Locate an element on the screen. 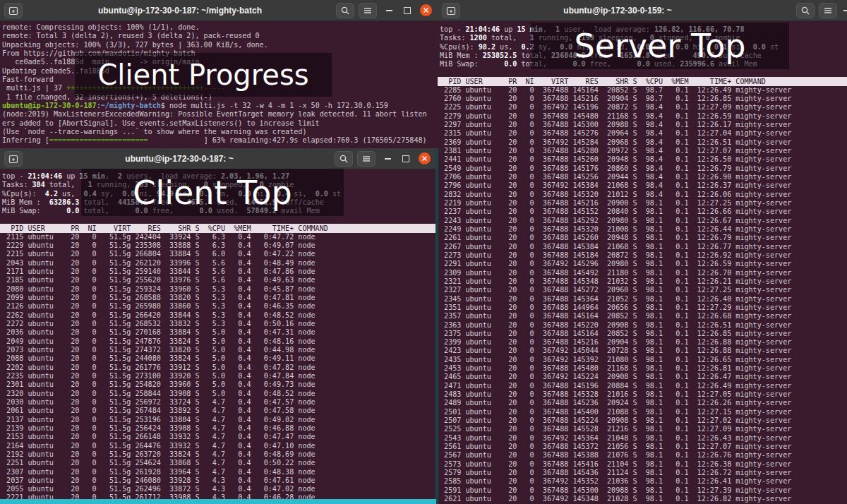  process-row: 2760 ubuntu 20 0 367488 145216 20904 S 9… is located at coordinates (642, 99).